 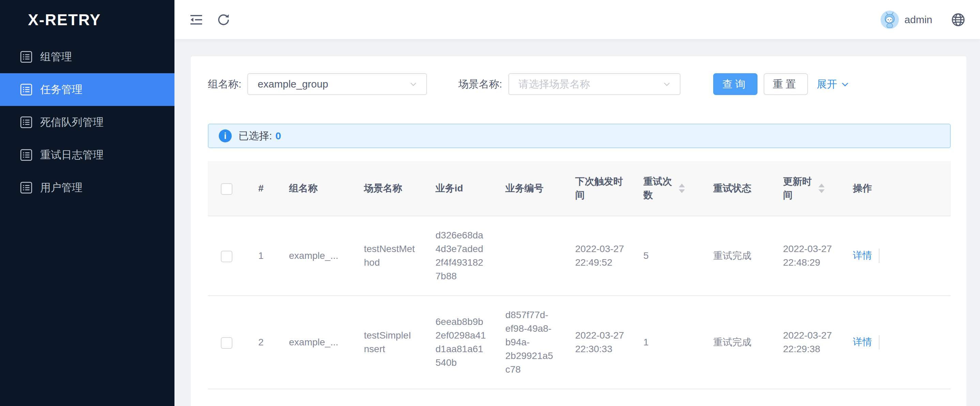 What do you see at coordinates (317, 189) in the screenshot?
I see `column-header-group-name: 组名称` at bounding box center [317, 189].